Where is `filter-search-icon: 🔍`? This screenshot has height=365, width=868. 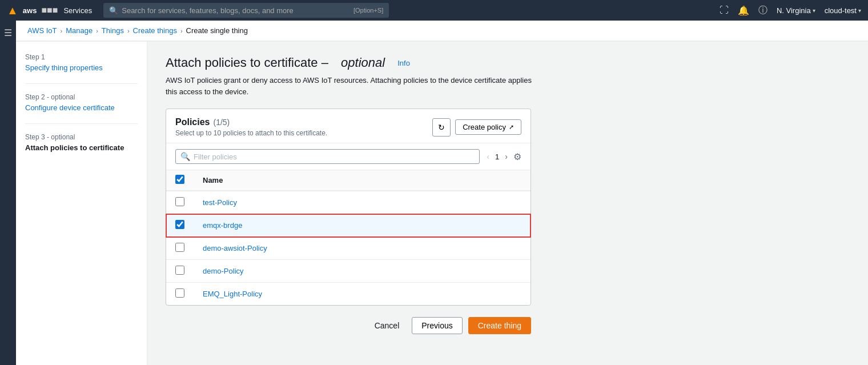
filter-search-icon: 🔍 is located at coordinates (185, 157).